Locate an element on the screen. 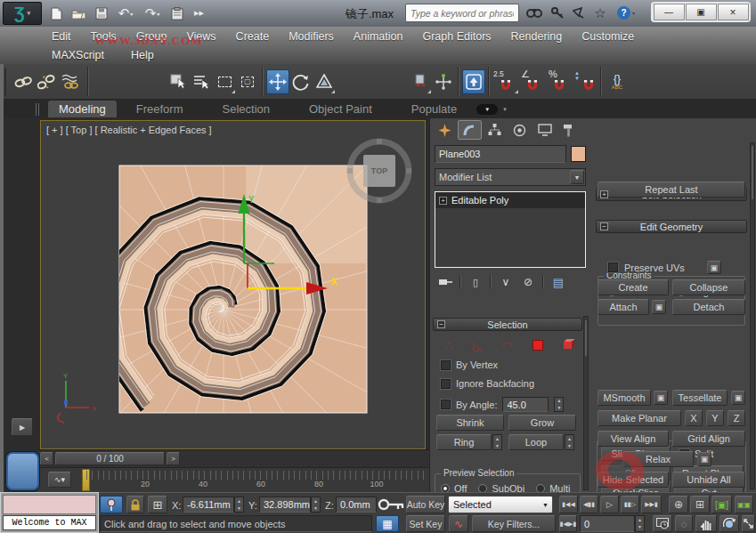 Image resolution: width=756 pixels, height=533 pixels. edge-subobject-button: ◺ is located at coordinates (476, 345).